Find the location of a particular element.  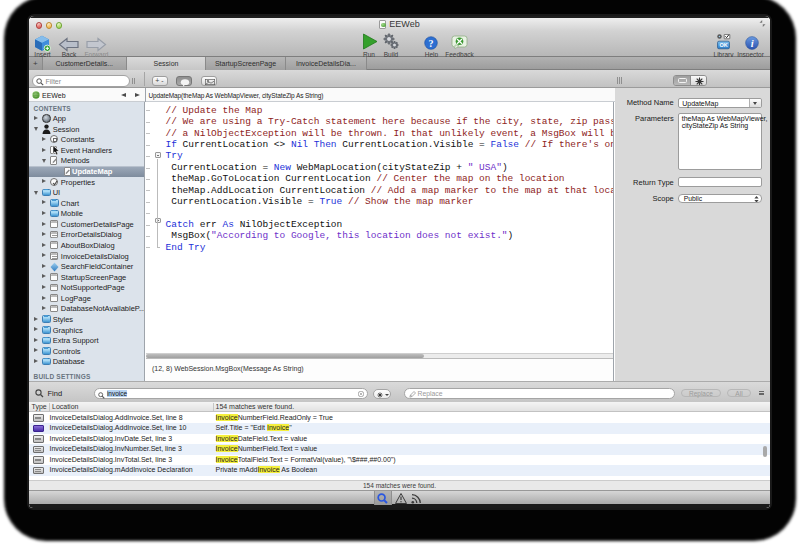

svg-text: i is located at coordinates (752, 42).